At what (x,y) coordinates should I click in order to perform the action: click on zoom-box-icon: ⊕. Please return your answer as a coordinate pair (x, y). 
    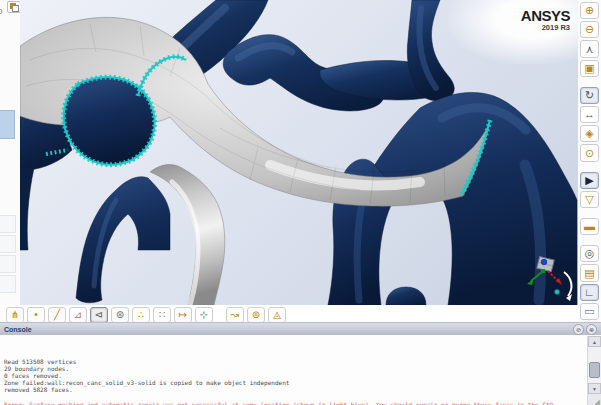
    Looking at the image, I should click on (590, 10).